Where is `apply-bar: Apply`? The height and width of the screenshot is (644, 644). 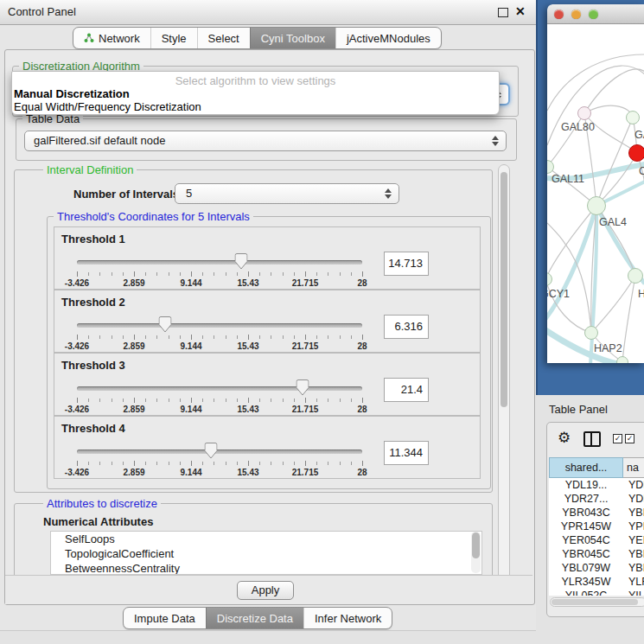
apply-bar: Apply is located at coordinates (269, 590).